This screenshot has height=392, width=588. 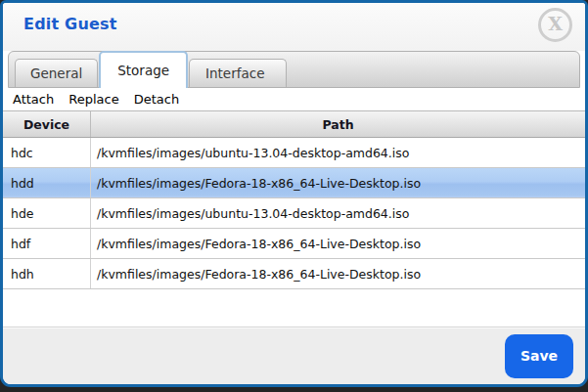 I want to click on content-spacer, so click(x=294, y=308).